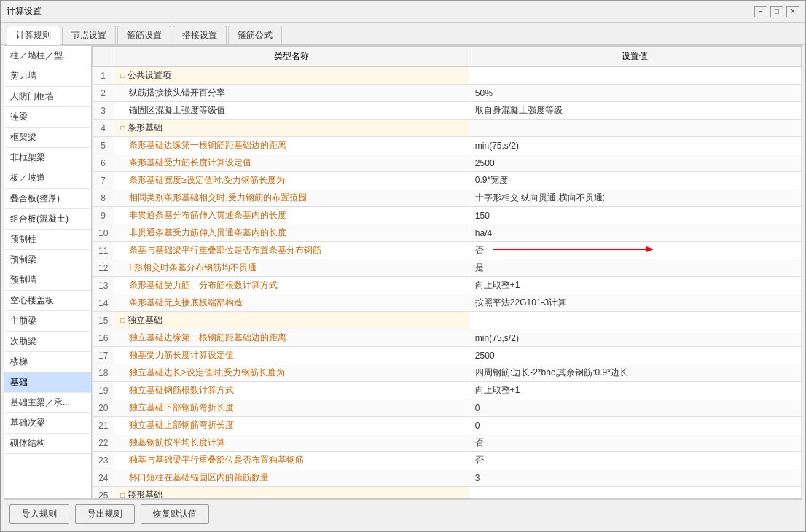 The height and width of the screenshot is (532, 806). Describe the element at coordinates (292, 478) in the screenshot. I see `row-name: 杯口短柱在基础锚固区内的箍筋数量` at that location.